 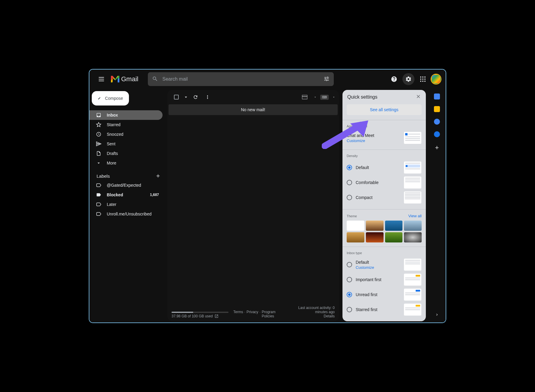 I want to click on quick-settings-title: Quick settings, so click(x=362, y=97).